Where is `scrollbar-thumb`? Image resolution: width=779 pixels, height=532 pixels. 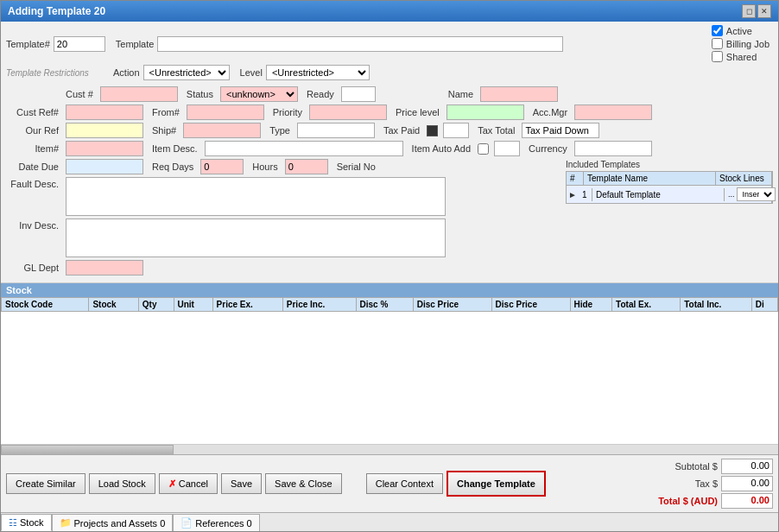
scrollbar-thumb is located at coordinates (87, 450).